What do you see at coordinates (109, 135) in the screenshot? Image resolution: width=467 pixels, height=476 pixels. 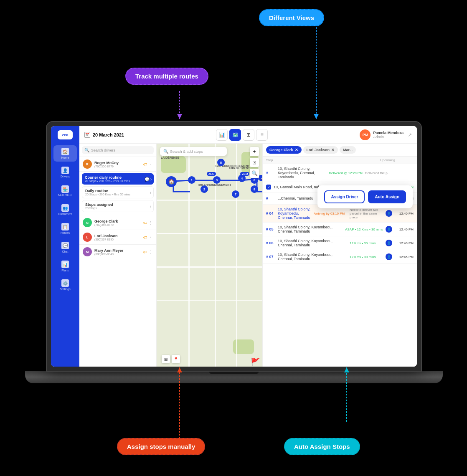 I see `date-label: 20 March 2021` at bounding box center [109, 135].